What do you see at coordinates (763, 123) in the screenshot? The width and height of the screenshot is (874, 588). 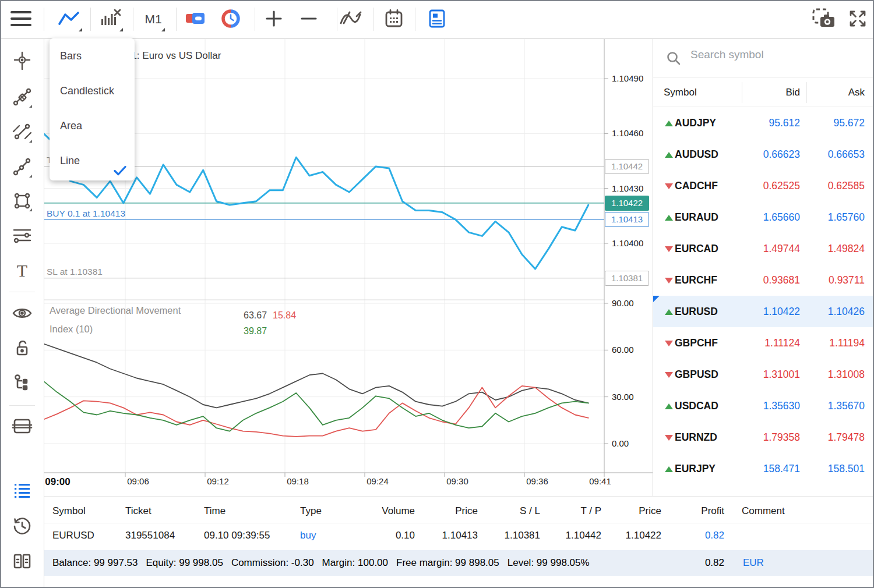 I see `symbol-row-audjpy: AUDJPY95.61295.672` at bounding box center [763, 123].